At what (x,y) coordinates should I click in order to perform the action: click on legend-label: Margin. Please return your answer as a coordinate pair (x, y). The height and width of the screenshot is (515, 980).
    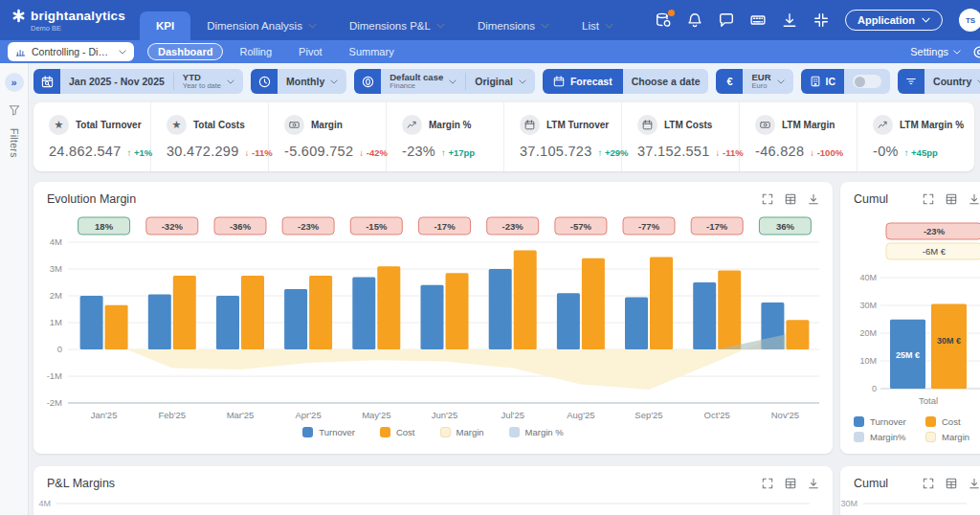
    Looking at the image, I should click on (471, 433).